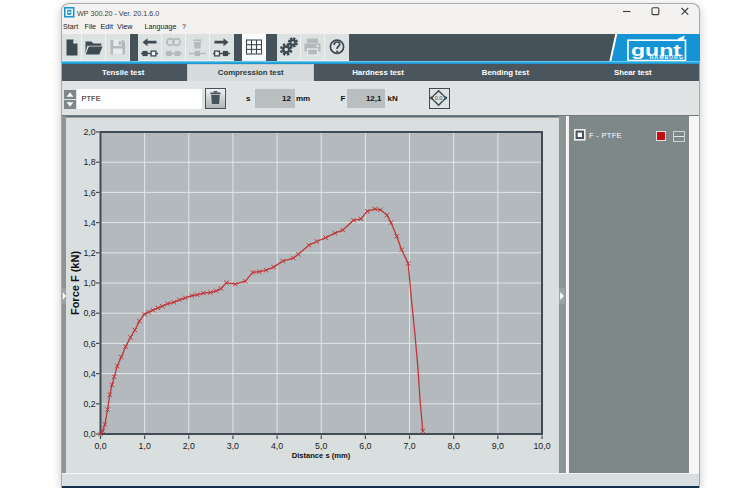 The height and width of the screenshot is (488, 755). What do you see at coordinates (542, 446) in the screenshot?
I see `svg-text: 10,0` at bounding box center [542, 446].